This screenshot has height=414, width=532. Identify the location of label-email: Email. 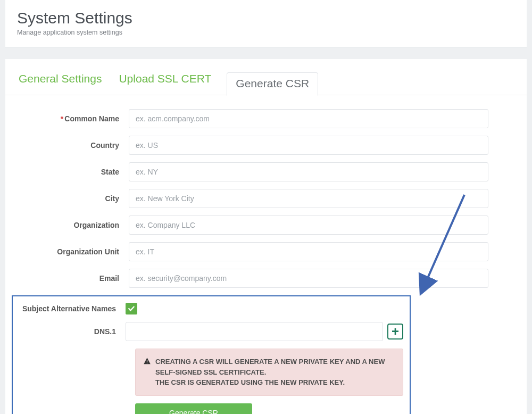
(73, 278).